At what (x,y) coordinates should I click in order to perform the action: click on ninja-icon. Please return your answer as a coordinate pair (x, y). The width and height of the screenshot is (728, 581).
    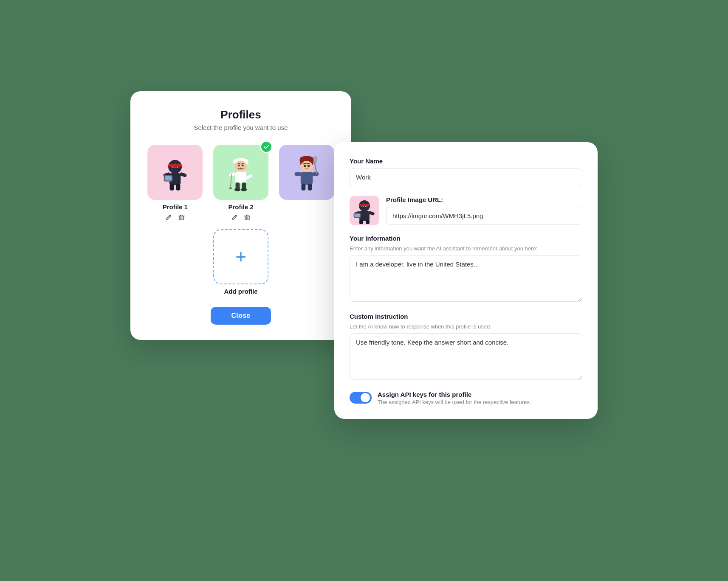
    Looking at the image, I should click on (175, 172).